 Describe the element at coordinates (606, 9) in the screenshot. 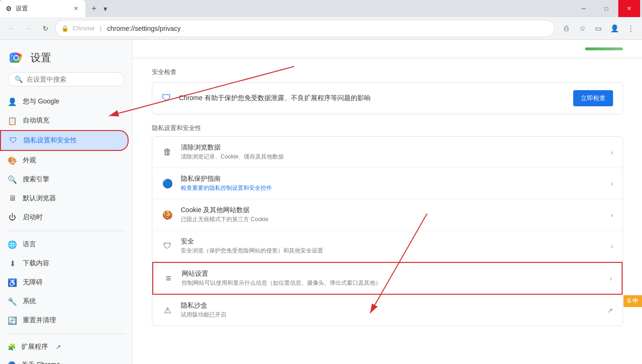

I see `maximize-button: □` at that location.